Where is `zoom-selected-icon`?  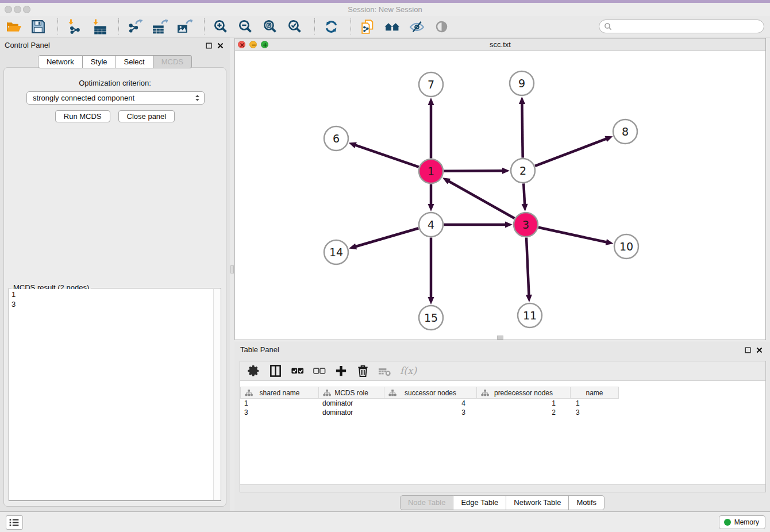
zoom-selected-icon is located at coordinates (295, 26).